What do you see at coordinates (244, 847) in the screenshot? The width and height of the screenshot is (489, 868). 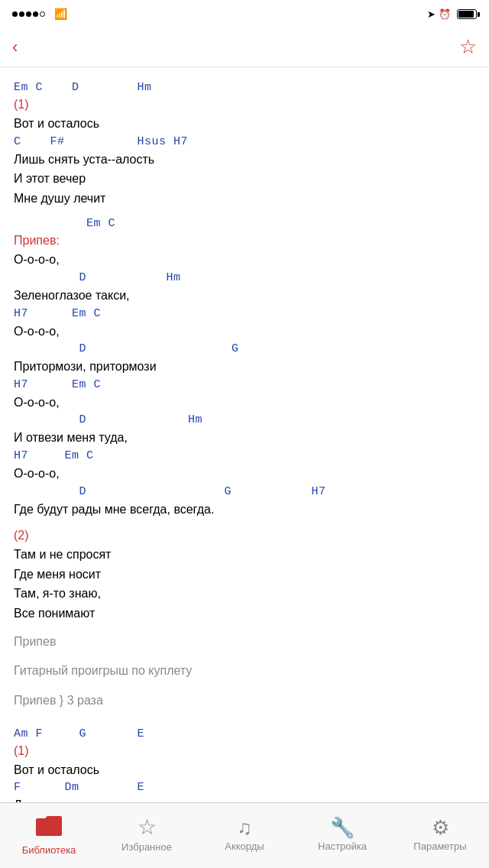 I see `tab-chords-label: Аккорды` at bounding box center [244, 847].